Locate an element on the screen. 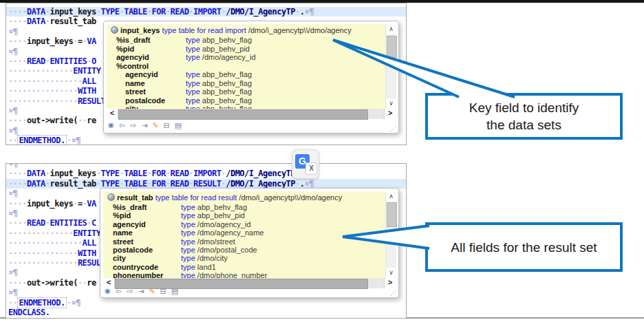 Image resolution: width=644 pixels, height=320 pixels. field-row: streettype /dmo/street is located at coordinates (123, 242).